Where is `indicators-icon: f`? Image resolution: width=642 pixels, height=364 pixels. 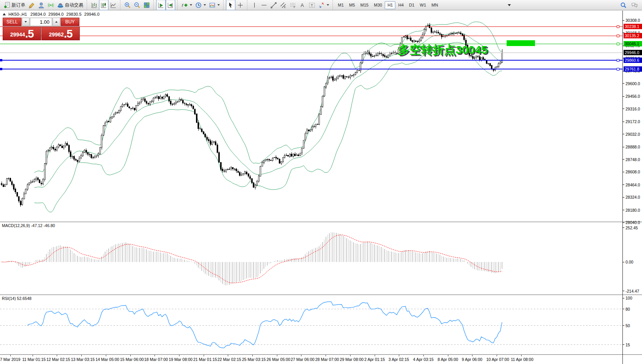 indicators-icon: f is located at coordinates (185, 5).